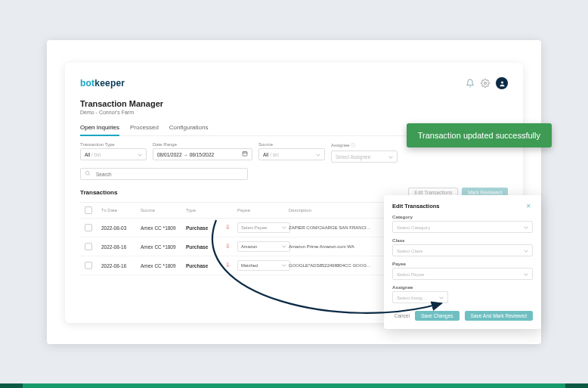  I want to click on topbar-actions, so click(487, 83).